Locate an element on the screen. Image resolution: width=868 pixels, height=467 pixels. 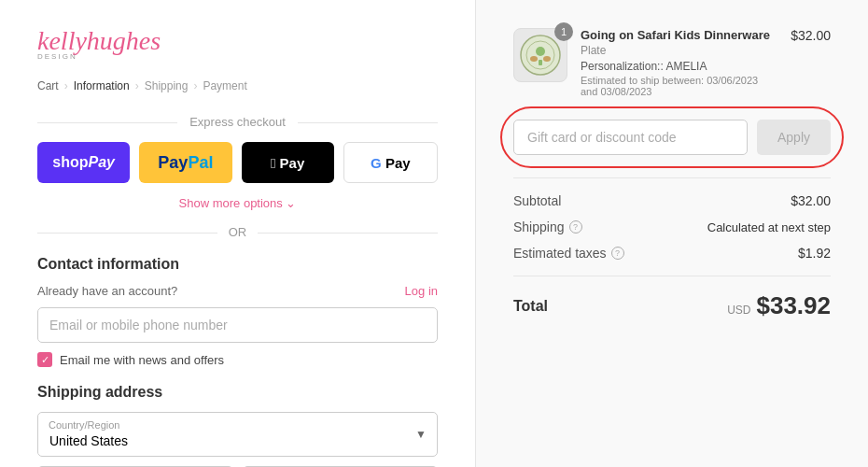
apply-button: Apply is located at coordinates (793, 137).